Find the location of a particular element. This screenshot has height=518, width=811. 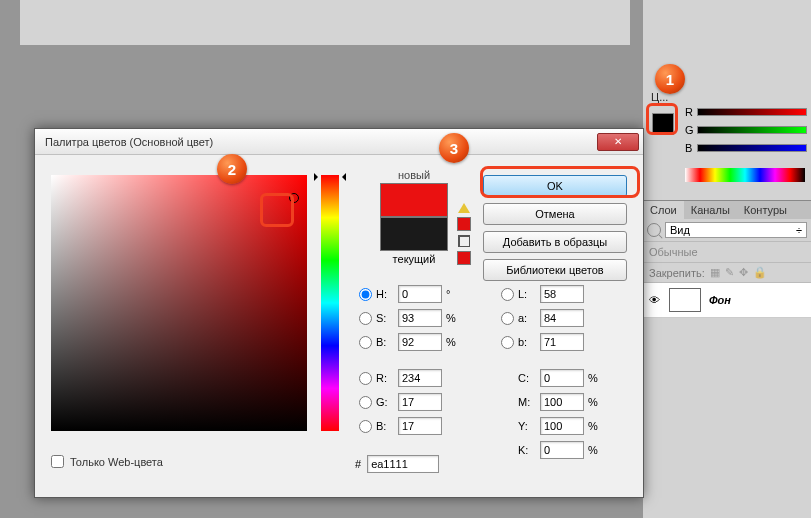

slider-r is located at coordinates (752, 112).